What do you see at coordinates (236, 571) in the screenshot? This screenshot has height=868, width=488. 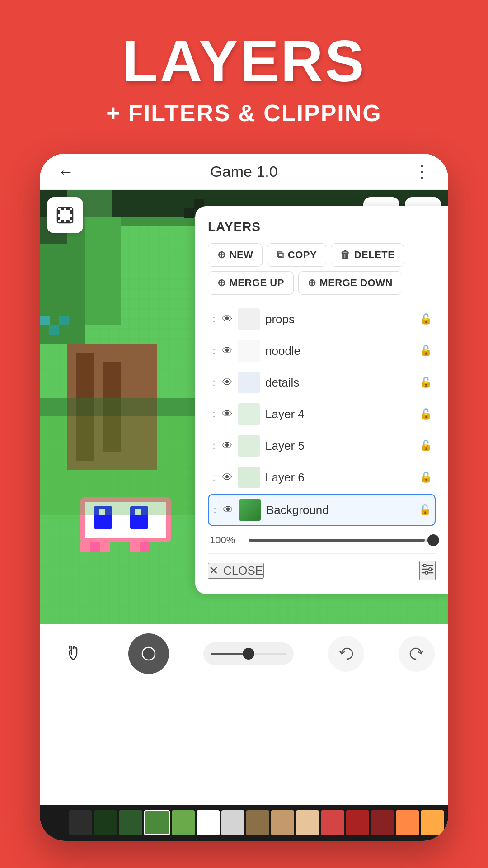 I see `close-button: ✕ CLOSE` at bounding box center [236, 571].